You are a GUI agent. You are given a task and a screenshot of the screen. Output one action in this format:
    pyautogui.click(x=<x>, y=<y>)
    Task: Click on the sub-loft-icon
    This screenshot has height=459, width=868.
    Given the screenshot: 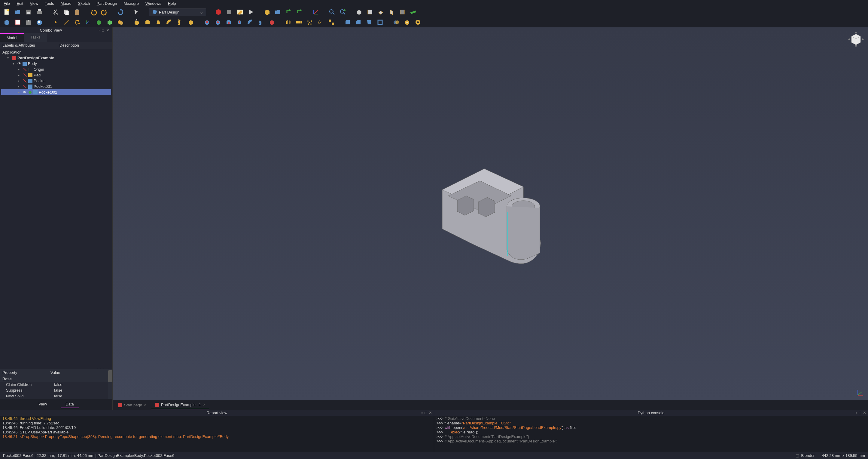 What is the action you would take?
    pyautogui.click(x=239, y=22)
    